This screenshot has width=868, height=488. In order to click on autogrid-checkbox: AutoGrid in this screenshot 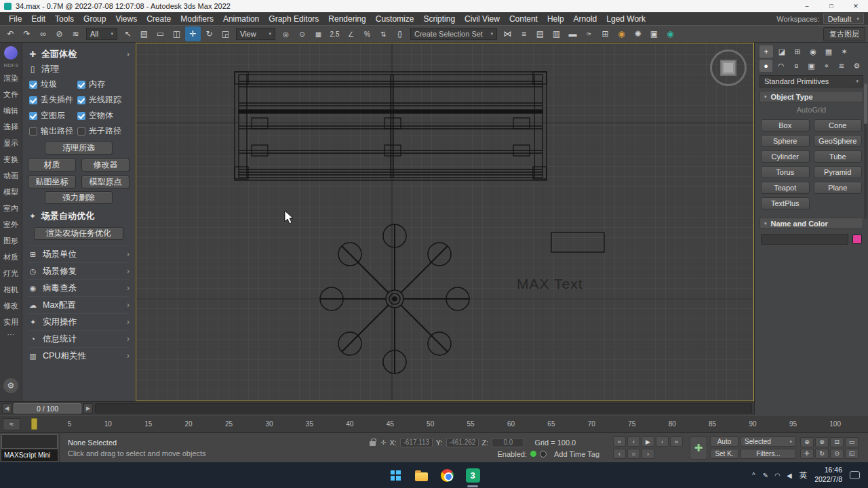, I will do `click(811, 111)`.